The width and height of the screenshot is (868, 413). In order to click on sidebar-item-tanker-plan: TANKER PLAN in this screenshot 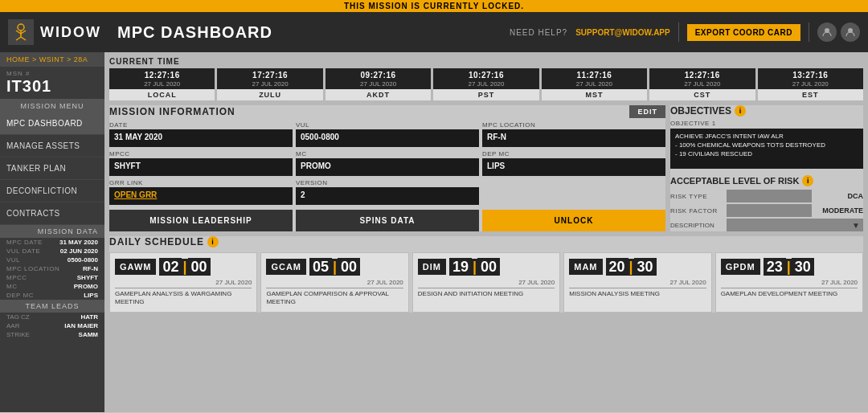, I will do `click(52, 169)`.